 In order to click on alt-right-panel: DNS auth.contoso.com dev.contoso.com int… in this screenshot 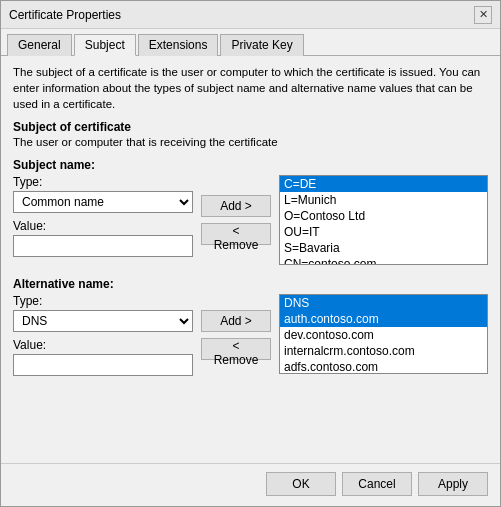, I will do `click(384, 335)`.